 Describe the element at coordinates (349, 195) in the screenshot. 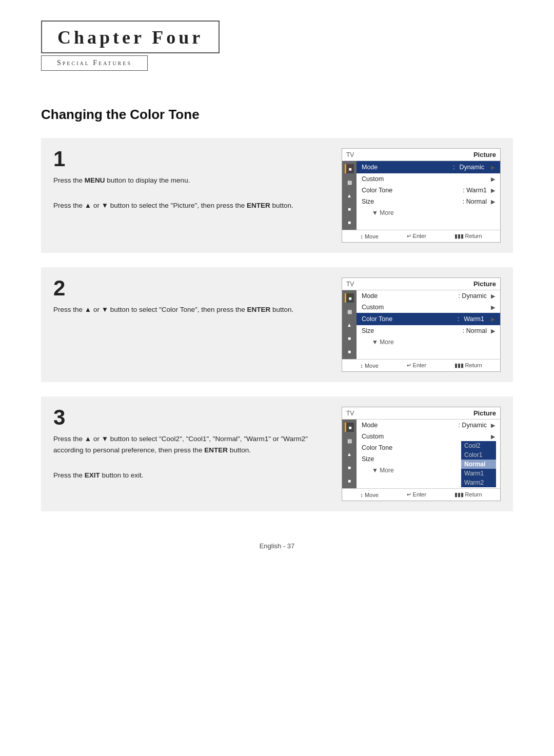

I see `tv-sidebar-0: ■▩▲■■` at that location.